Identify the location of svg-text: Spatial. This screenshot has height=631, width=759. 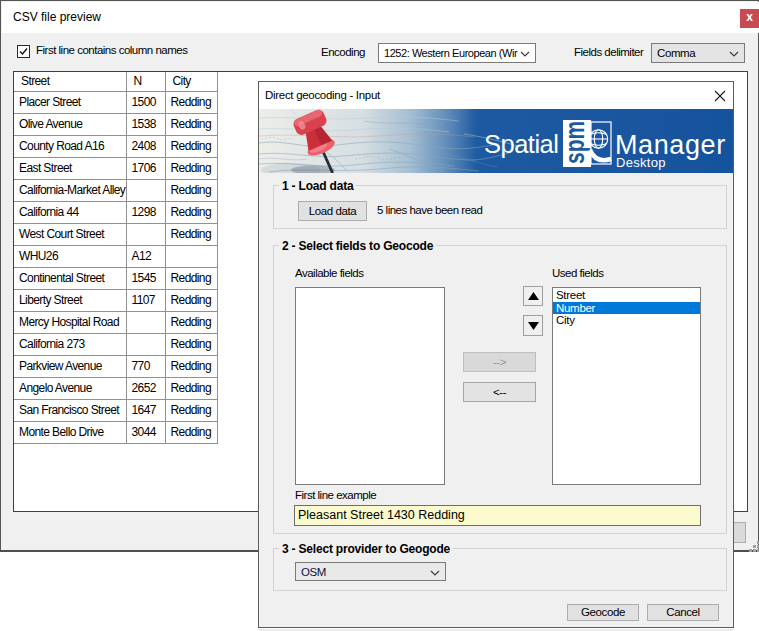
(521, 144).